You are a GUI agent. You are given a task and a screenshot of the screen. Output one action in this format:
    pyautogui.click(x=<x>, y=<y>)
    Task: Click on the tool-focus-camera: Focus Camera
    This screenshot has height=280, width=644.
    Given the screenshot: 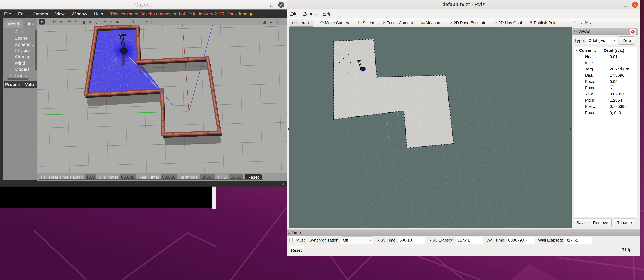 What is the action you would take?
    pyautogui.click(x=398, y=23)
    